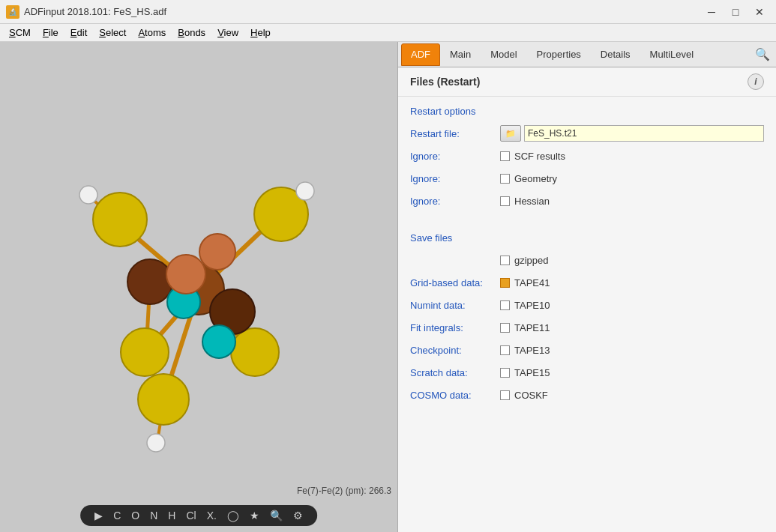  I want to click on maximize-button: □, so click(736, 12).